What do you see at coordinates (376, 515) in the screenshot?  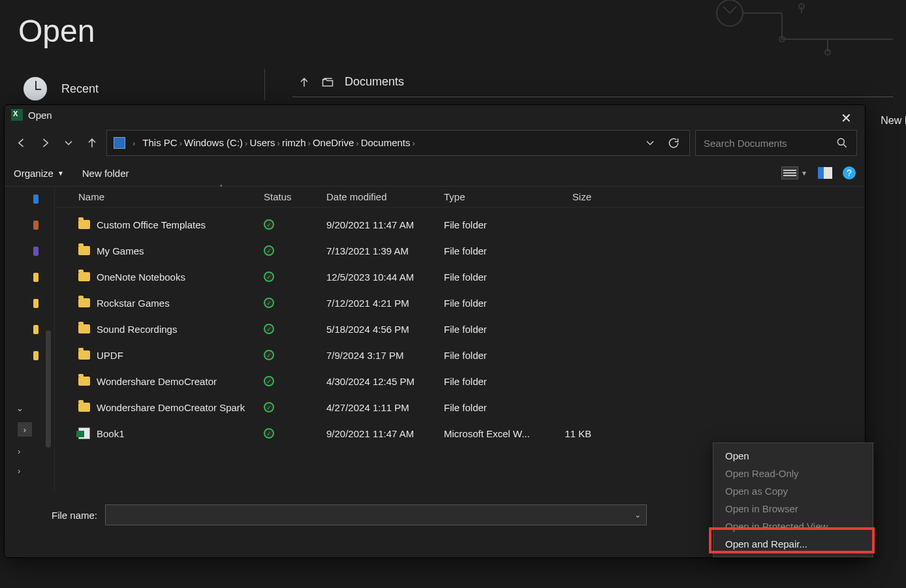 I see `file-name-input: ⌄` at bounding box center [376, 515].